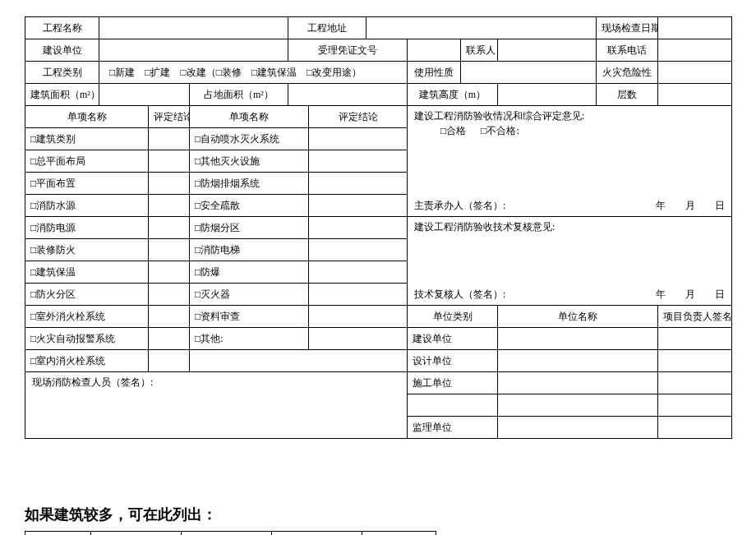 This screenshot has width=756, height=535. I want to click on label-phone: 联系电话, so click(628, 51).